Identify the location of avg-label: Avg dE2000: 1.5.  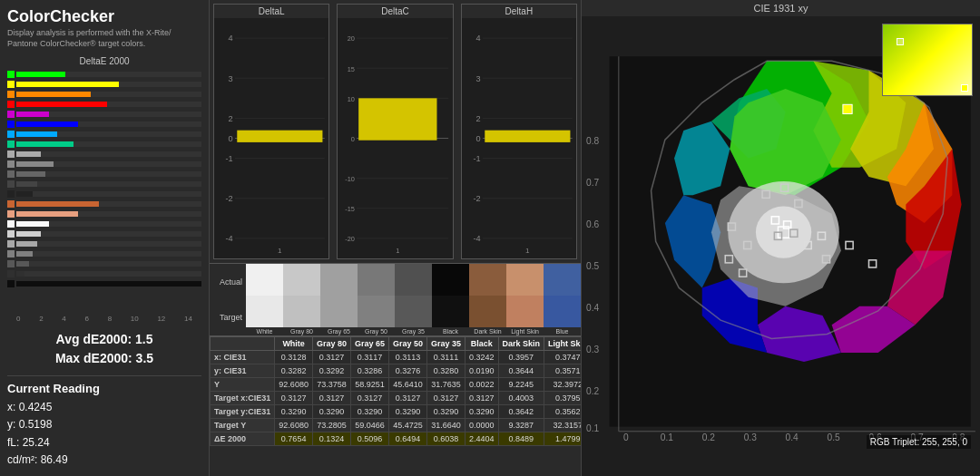
(104, 339).